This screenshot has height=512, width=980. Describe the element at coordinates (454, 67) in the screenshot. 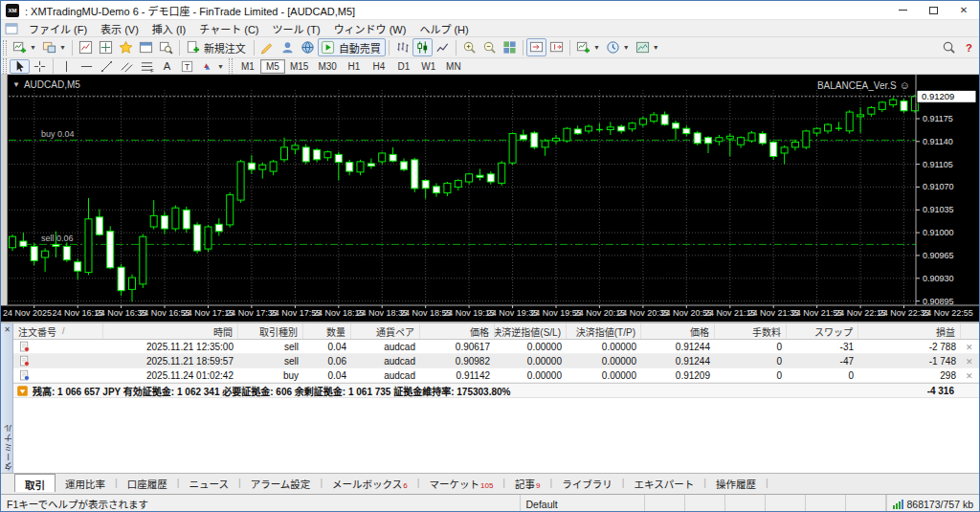

I see `timeframe-mn-button: MN` at that location.